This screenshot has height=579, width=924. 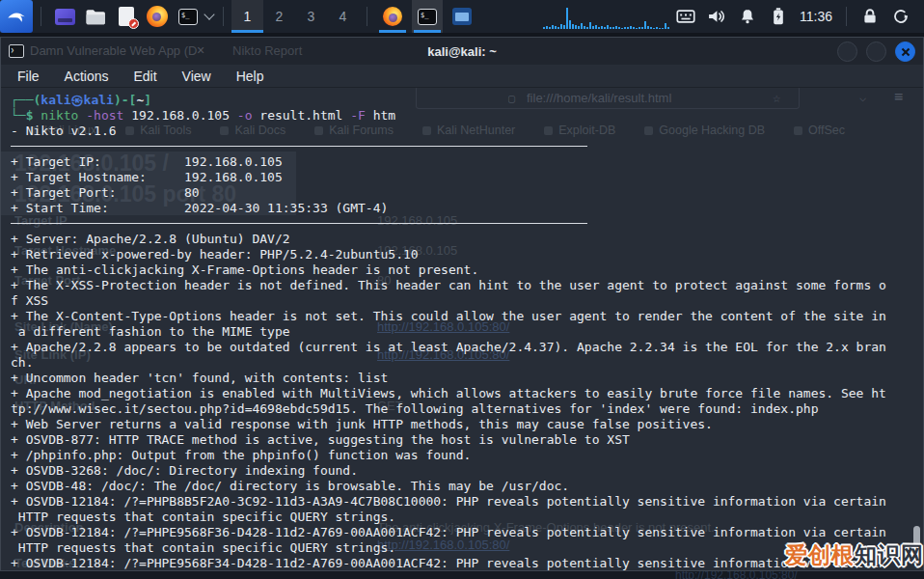 What do you see at coordinates (876, 52) in the screenshot?
I see `maximize-button` at bounding box center [876, 52].